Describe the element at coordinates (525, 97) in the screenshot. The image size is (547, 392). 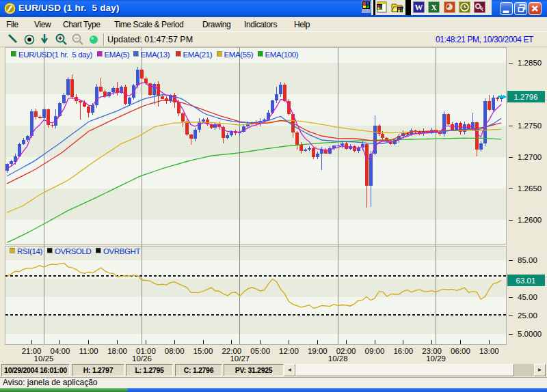
I see `svg-text: 1.2796` at that location.